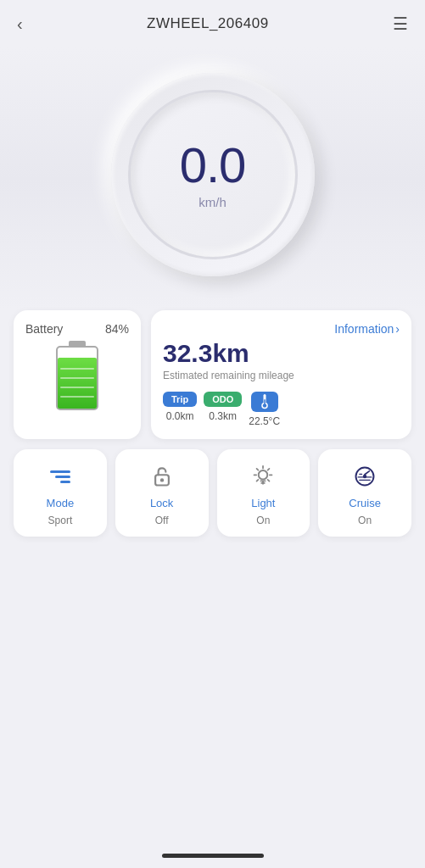  I want to click on speed-unit: km/h, so click(212, 202).